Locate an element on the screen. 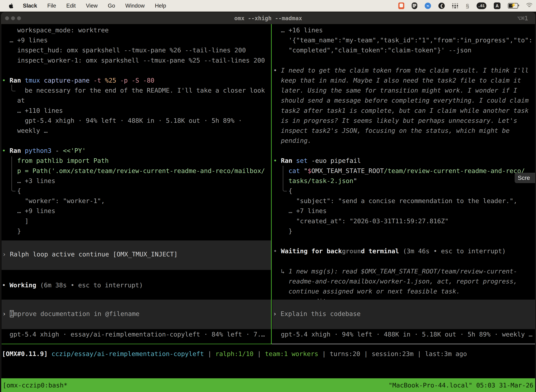 The width and height of the screenshot is (536, 392). terminal-line: • I need to get the claim token from the… is located at coordinates (404, 70).